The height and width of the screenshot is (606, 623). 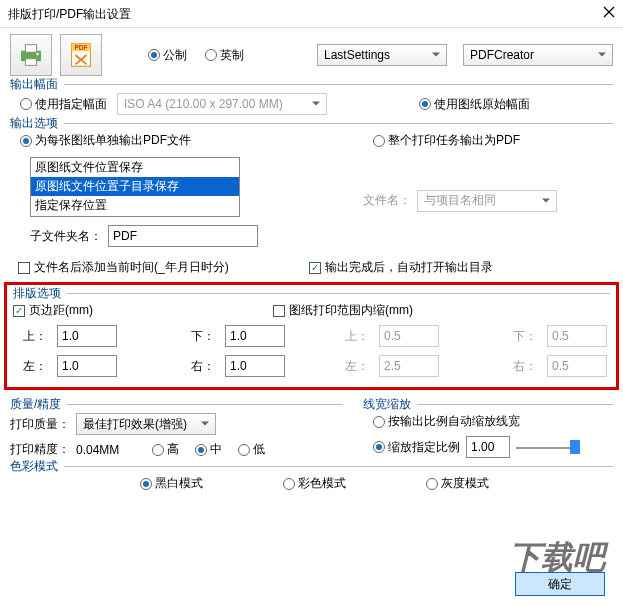 What do you see at coordinates (183, 236) in the screenshot?
I see `subdir-input: PDF` at bounding box center [183, 236].